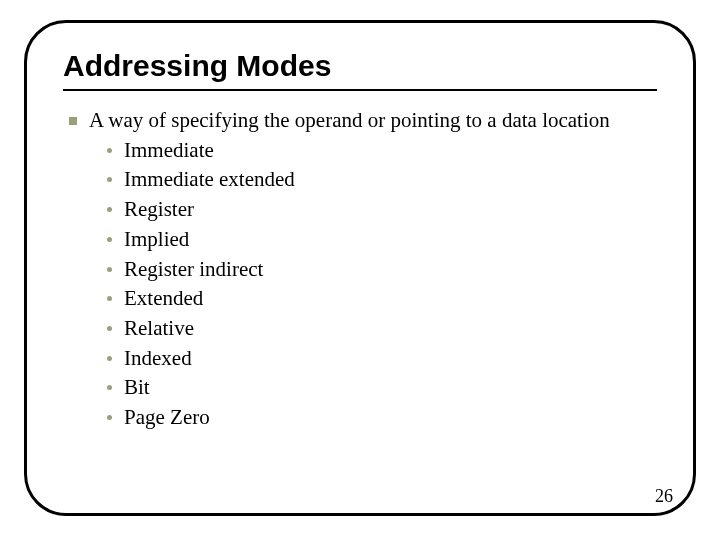 Image resolution: width=720 pixels, height=540 pixels. I want to click on list-item: Extended, so click(382, 299).